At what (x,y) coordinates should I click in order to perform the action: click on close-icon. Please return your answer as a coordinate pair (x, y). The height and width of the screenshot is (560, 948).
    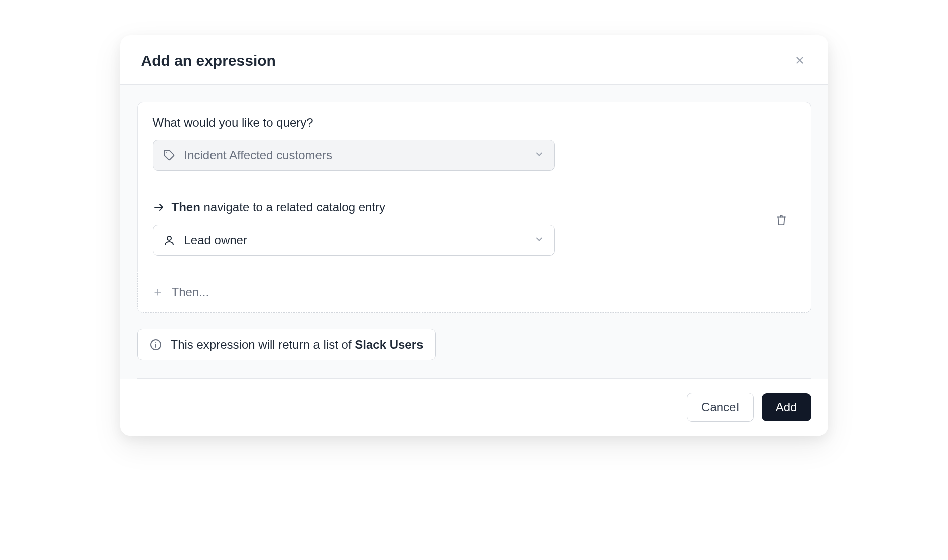
    Looking at the image, I should click on (800, 61).